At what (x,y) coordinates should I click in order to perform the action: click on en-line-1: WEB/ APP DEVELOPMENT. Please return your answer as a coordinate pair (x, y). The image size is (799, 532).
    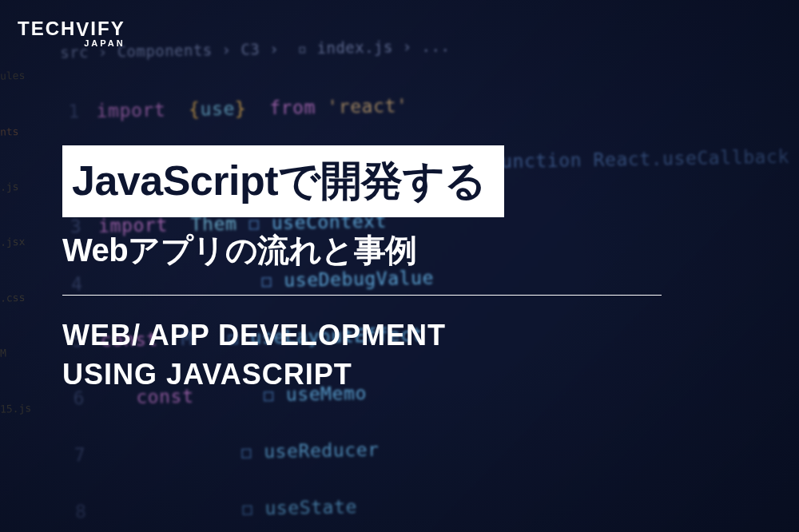
    Looking at the image, I should click on (254, 335).